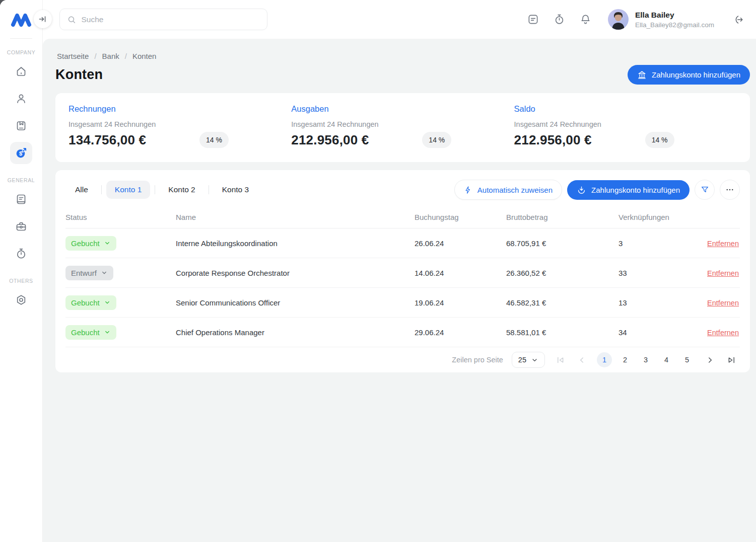 The height and width of the screenshot is (542, 756). What do you see at coordinates (560, 360) in the screenshot?
I see `skip-first-icon` at bounding box center [560, 360].